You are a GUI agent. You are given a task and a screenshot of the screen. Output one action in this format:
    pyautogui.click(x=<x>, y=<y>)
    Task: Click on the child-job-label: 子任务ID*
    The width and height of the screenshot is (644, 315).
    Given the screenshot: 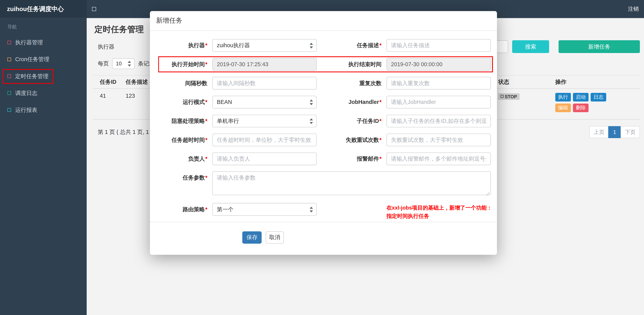 What is the action you would take?
    pyautogui.click(x=349, y=121)
    